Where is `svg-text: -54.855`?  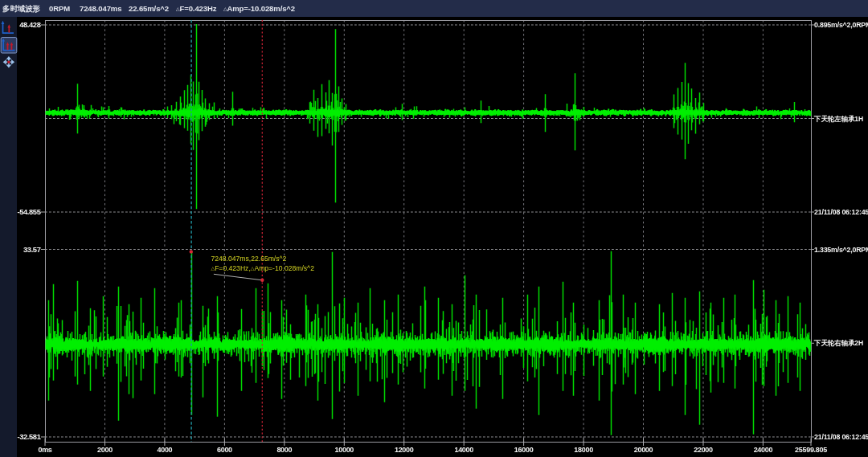 svg-text: -54.855 is located at coordinates (29, 212).